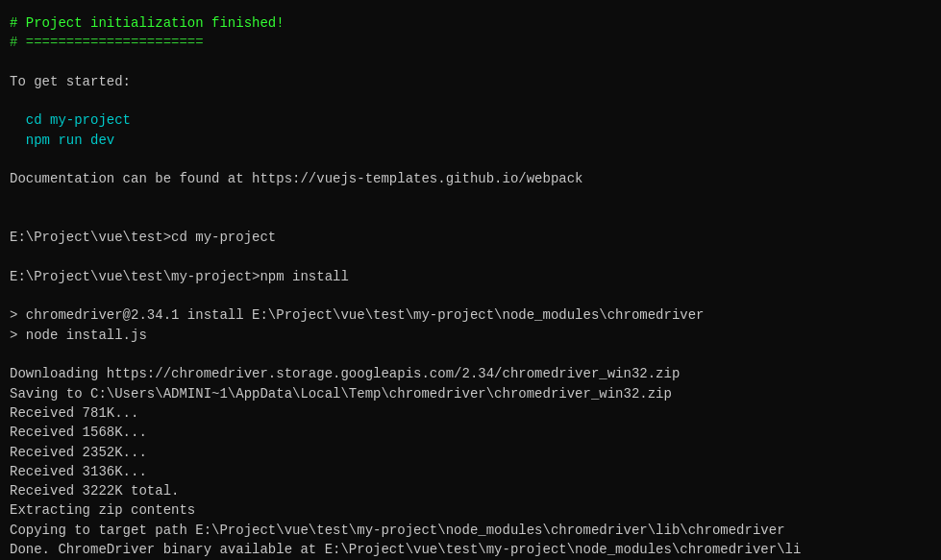 The height and width of the screenshot is (560, 941). Describe the element at coordinates (471, 374) in the screenshot. I see `terminal-line: Downloading https://chromedriver.storage…` at that location.